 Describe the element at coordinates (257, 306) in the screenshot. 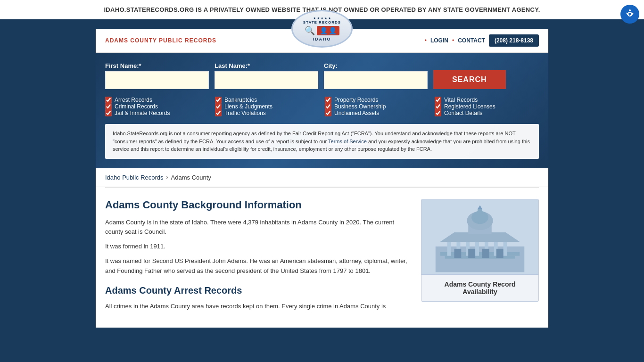

I see `arrest-paragraph: All crimes in the Adams County area have…` at that location.